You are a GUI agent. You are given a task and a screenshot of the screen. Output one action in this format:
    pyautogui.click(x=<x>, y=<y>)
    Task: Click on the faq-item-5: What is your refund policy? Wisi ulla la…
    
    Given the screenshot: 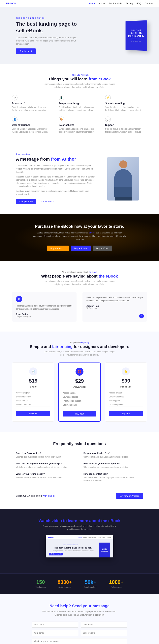 What is the action you would take?
    pyautogui.click(x=46, y=478)
    